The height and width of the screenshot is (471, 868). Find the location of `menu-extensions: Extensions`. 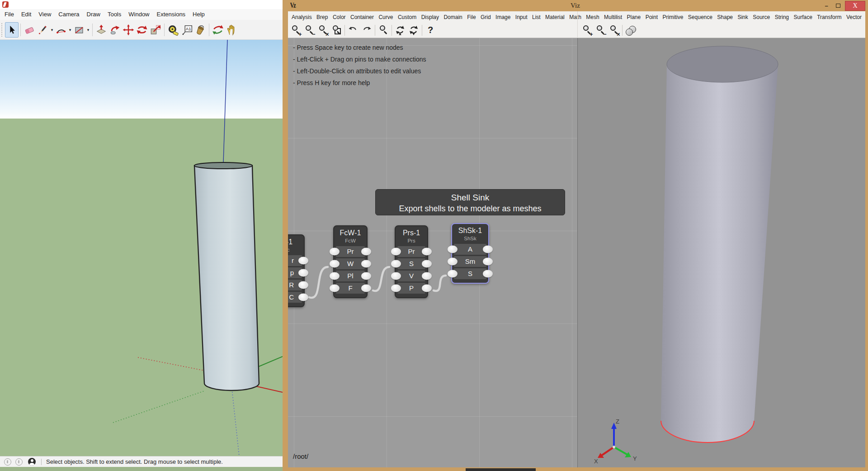

menu-extensions: Extensions is located at coordinates (171, 14).